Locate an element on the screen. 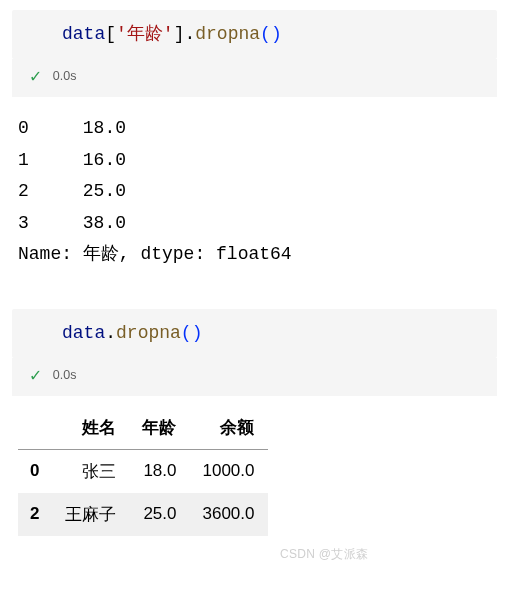 Image resolution: width=509 pixels, height=594 pixels. table-row: 0 张三 18.0 1000.0 is located at coordinates (143, 471).